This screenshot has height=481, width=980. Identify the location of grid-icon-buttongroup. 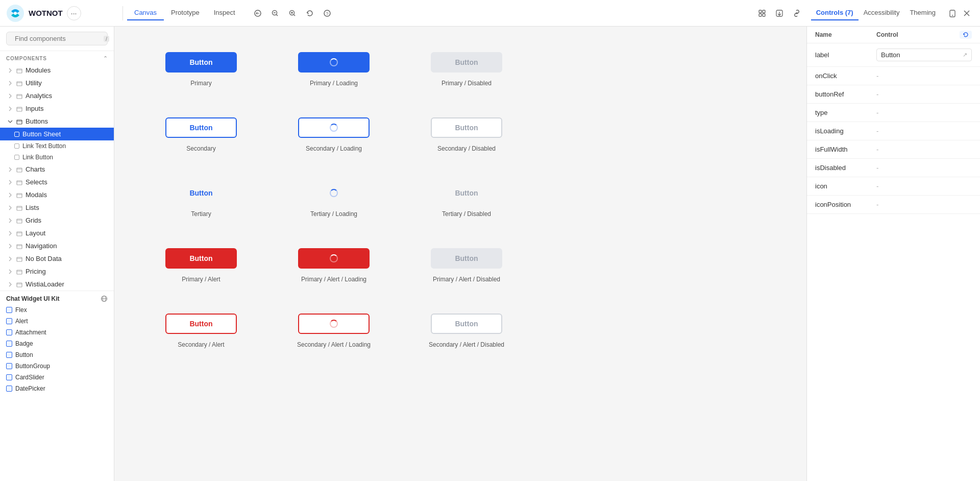
(9, 366).